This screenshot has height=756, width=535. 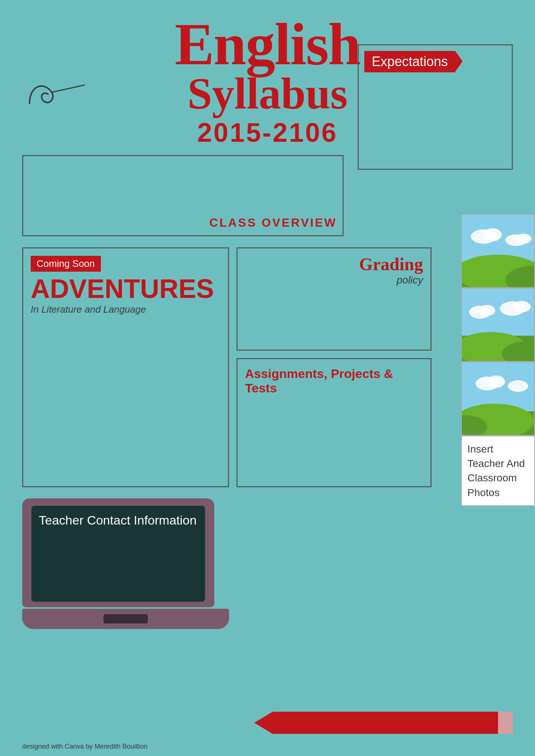 What do you see at coordinates (391, 280) in the screenshot?
I see `grading-subtitle: policy` at bounding box center [391, 280].